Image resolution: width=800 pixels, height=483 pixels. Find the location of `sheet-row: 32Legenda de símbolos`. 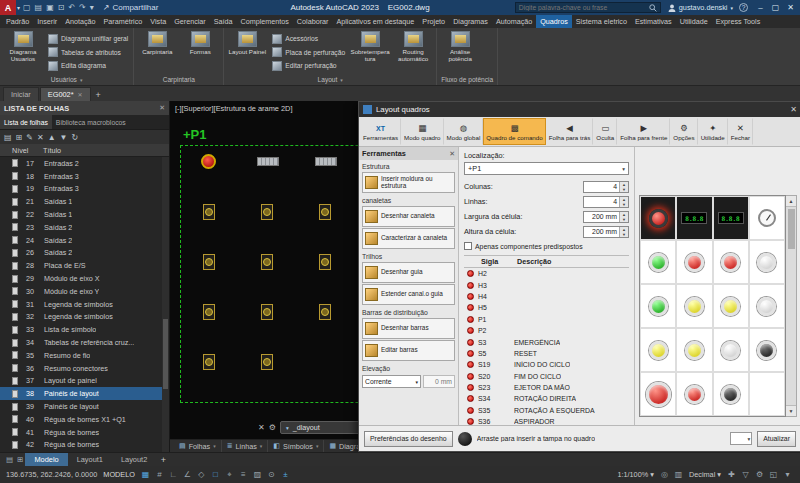

sheet-row: 32Legenda de símbolos is located at coordinates (84, 318).